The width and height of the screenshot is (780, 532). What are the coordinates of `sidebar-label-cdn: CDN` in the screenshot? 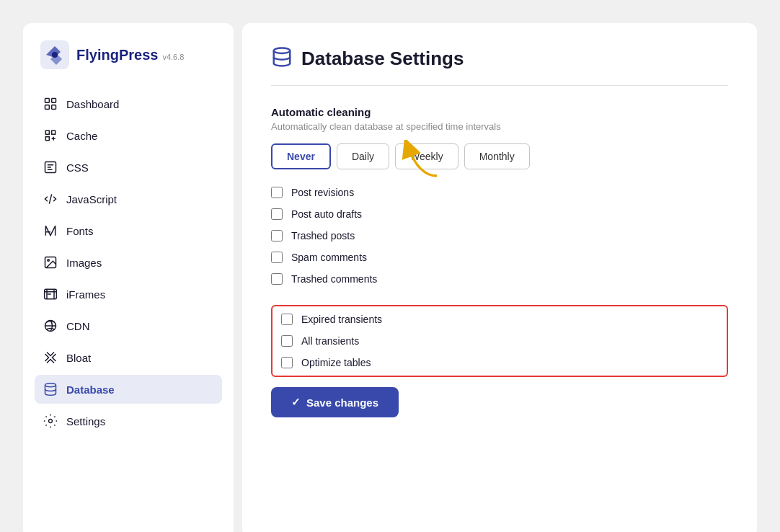 It's located at (78, 326).